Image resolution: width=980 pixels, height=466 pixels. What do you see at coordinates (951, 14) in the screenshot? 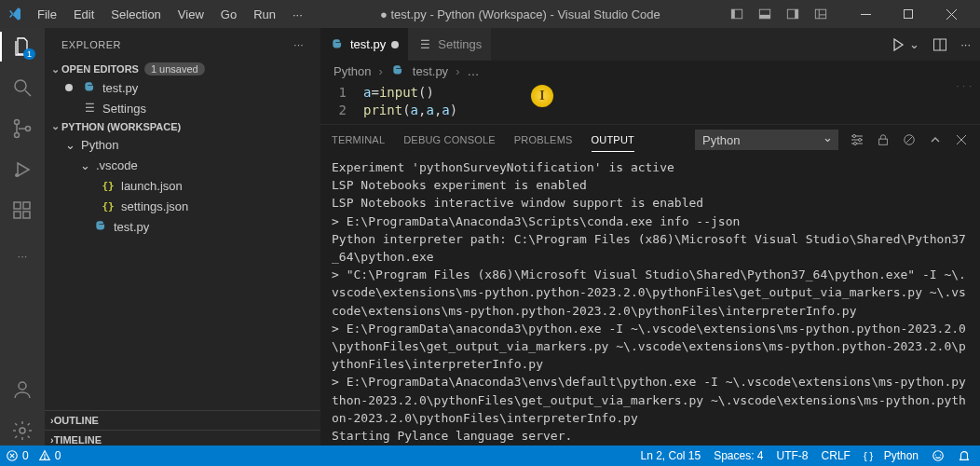
I see `close-button` at bounding box center [951, 14].